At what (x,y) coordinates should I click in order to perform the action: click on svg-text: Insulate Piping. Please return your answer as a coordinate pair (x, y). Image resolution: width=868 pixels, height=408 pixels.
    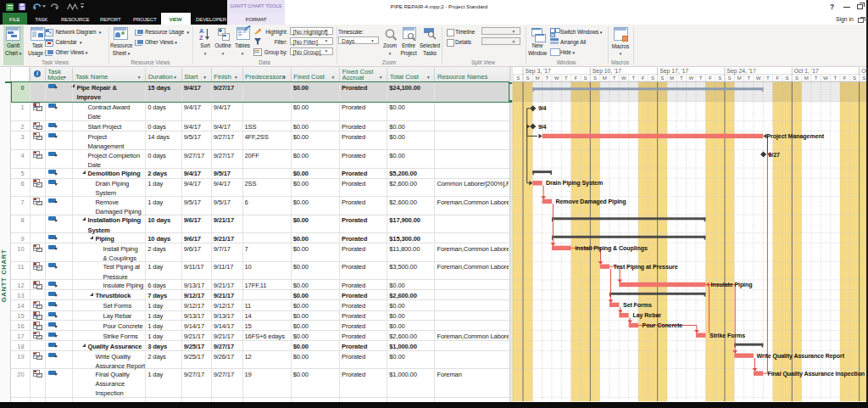
    Looking at the image, I should click on (732, 285).